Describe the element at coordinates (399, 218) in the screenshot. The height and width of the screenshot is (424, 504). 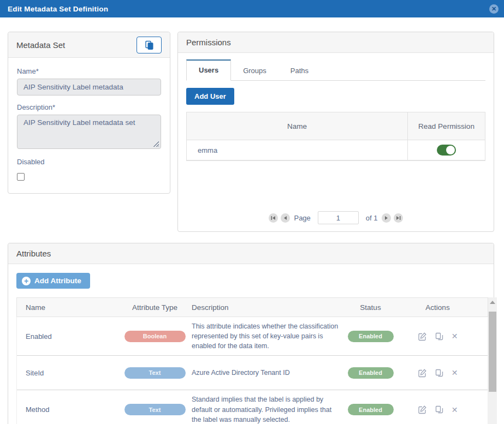
I see `last-page-button` at that location.